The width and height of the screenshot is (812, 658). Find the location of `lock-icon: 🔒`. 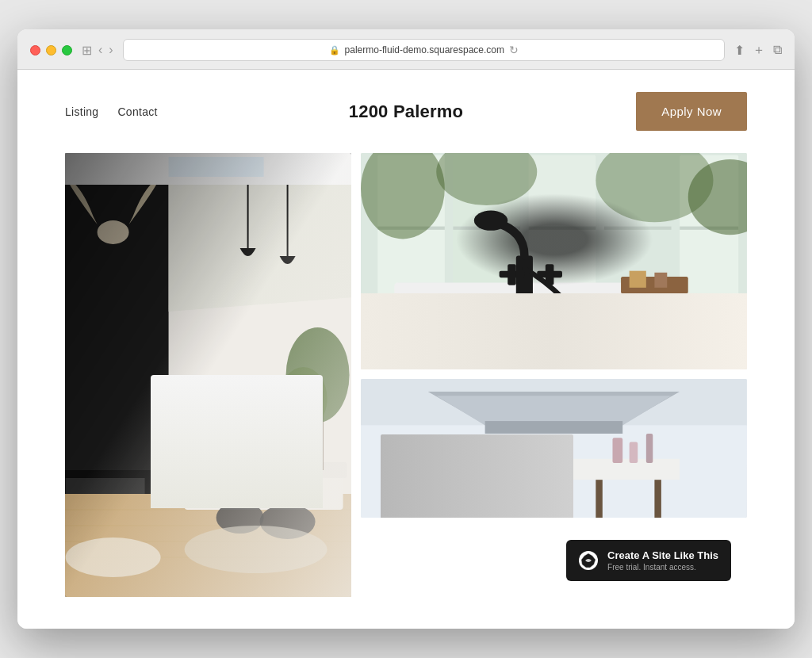

lock-icon: 🔒 is located at coordinates (335, 51).